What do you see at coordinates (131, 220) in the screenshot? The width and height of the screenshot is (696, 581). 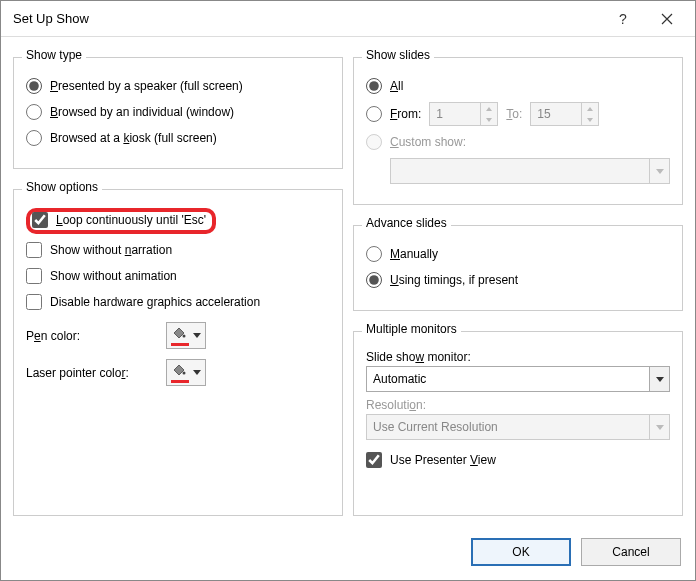 I see `label-loop: Loop continuously until 'Esc'` at bounding box center [131, 220].